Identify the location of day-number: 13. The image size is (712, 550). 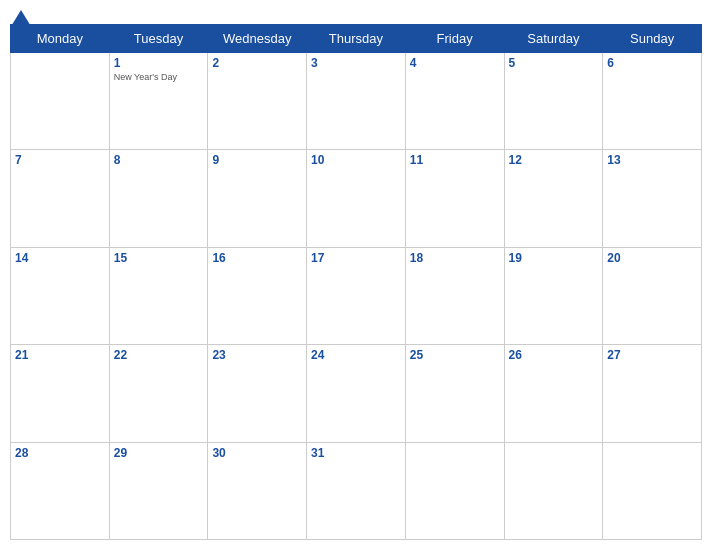
(652, 160).